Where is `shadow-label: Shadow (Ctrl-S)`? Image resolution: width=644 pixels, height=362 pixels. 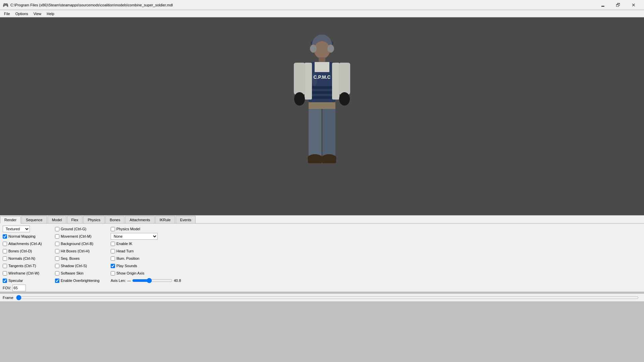 shadow-label: Shadow (Ctrl-S) is located at coordinates (74, 266).